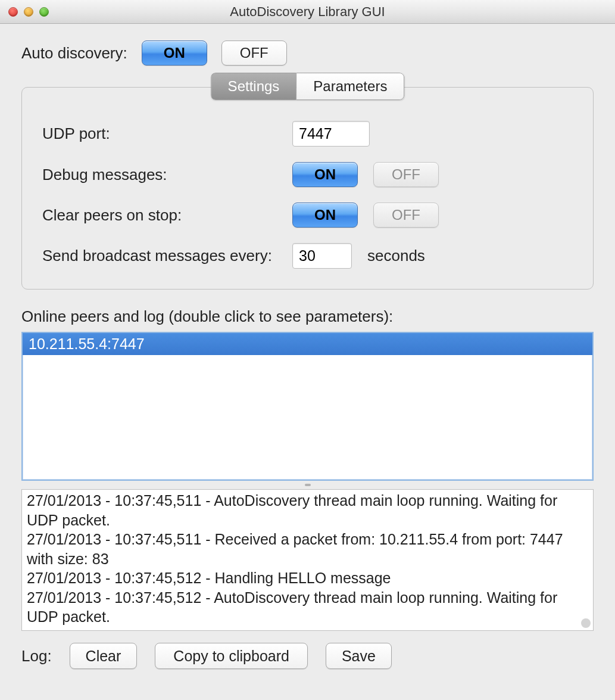  What do you see at coordinates (307, 317) in the screenshot?
I see `peers-section-label: Online peers and log (double click to se…` at bounding box center [307, 317].